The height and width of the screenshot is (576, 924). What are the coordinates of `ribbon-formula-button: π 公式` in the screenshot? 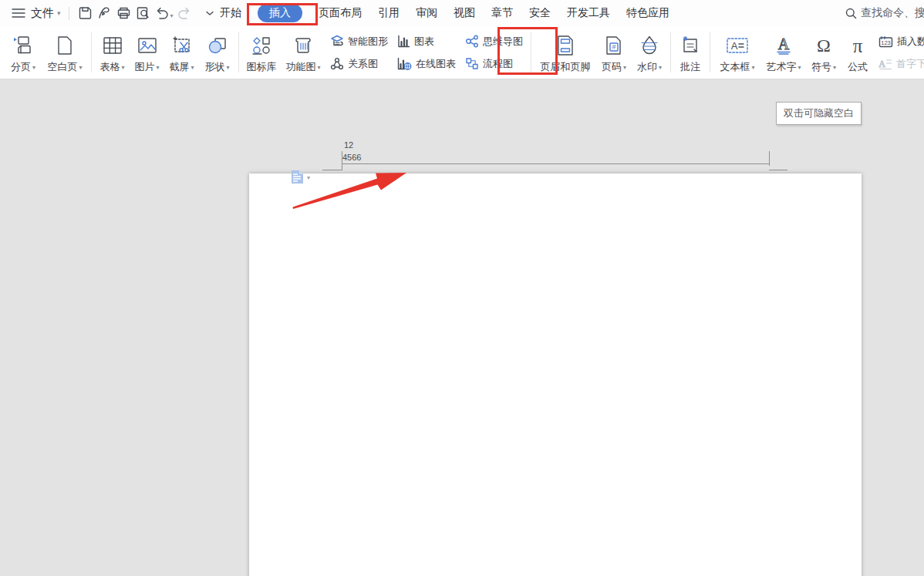 It's located at (858, 52).